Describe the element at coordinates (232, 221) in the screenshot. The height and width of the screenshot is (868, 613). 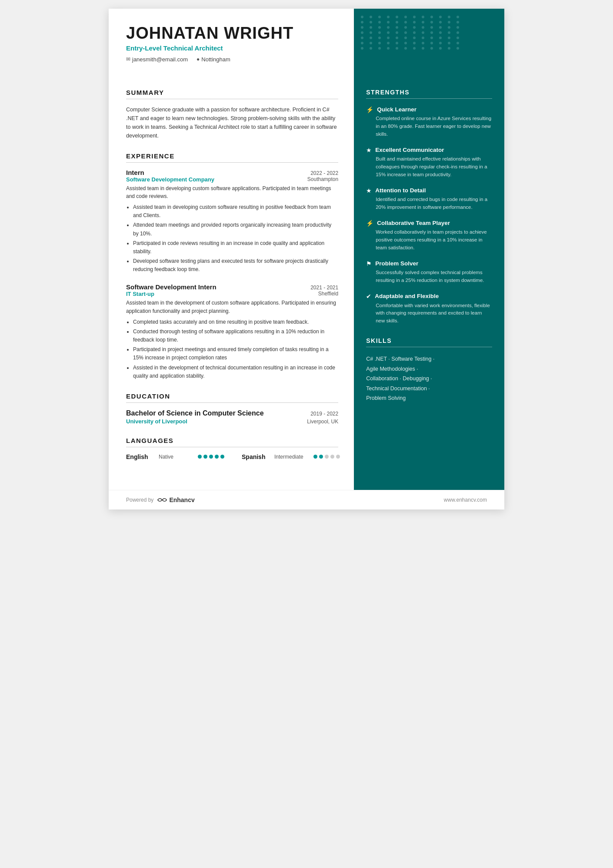
I see `experience-item-1: Intern 2022 - 2022 Software Development …` at that location.